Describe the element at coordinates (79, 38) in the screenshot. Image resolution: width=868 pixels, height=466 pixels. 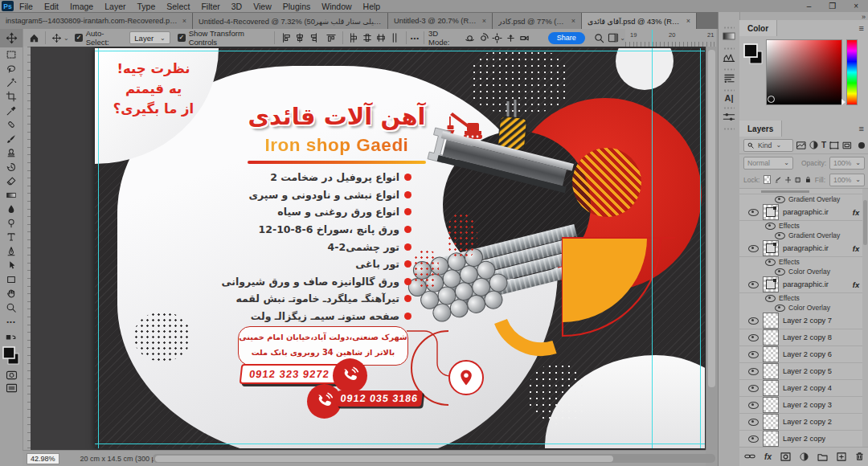
I see `auto-select-checkbox: ✓` at that location.